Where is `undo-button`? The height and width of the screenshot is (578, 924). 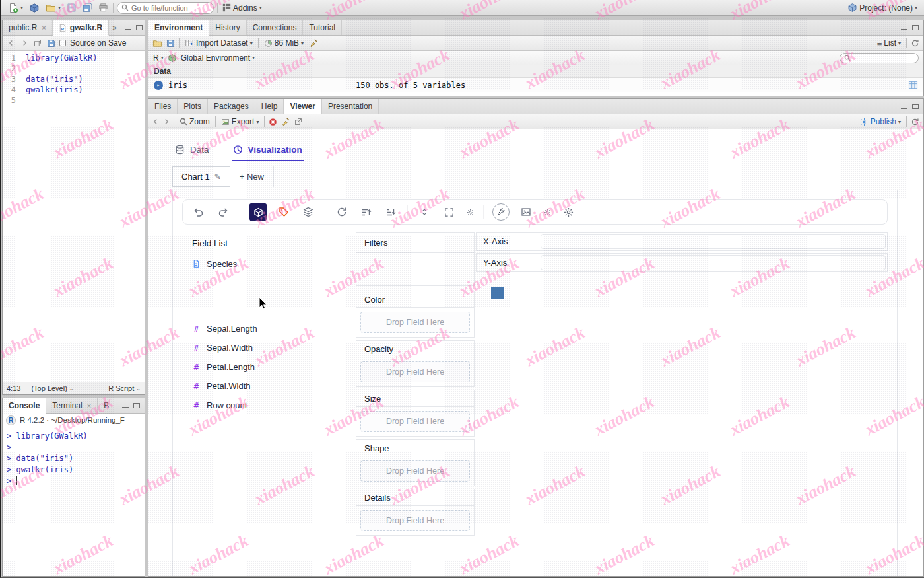
undo-button is located at coordinates (199, 212).